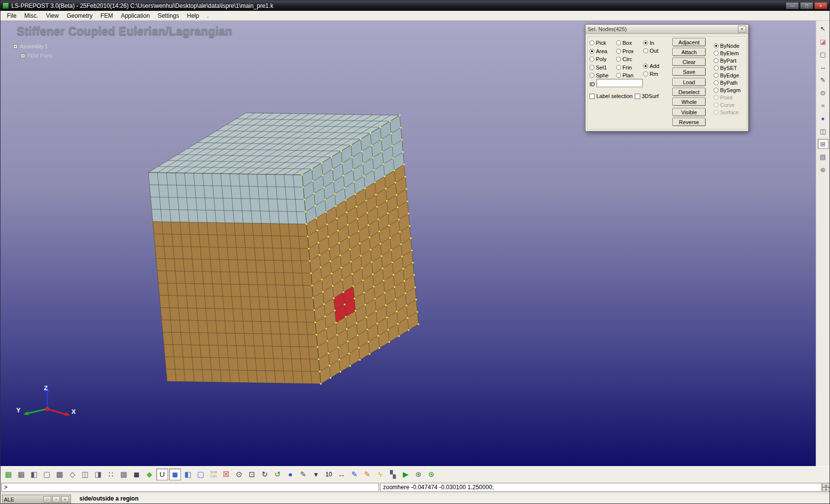 The image size is (830, 504). What do you see at coordinates (316, 474) in the screenshot?
I see `pen-dropdown-caret-icon: ▾` at bounding box center [316, 474].